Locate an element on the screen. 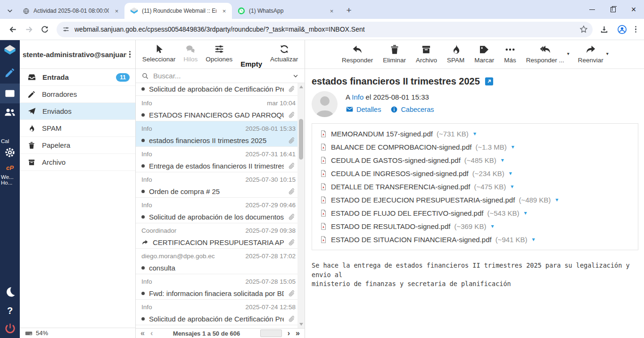 The height and width of the screenshot is (338, 644). page-number-input is located at coordinates (271, 333).